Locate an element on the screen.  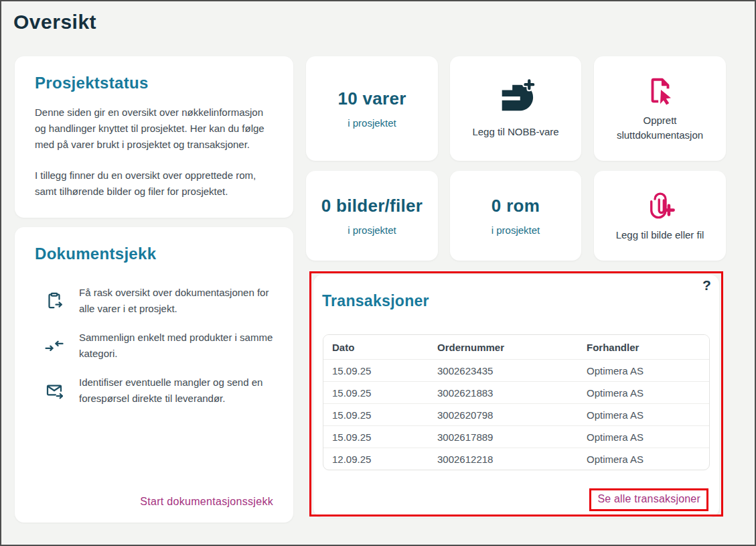
rom-stat-tile: 0 rom i prosjektet is located at coordinates (516, 216).